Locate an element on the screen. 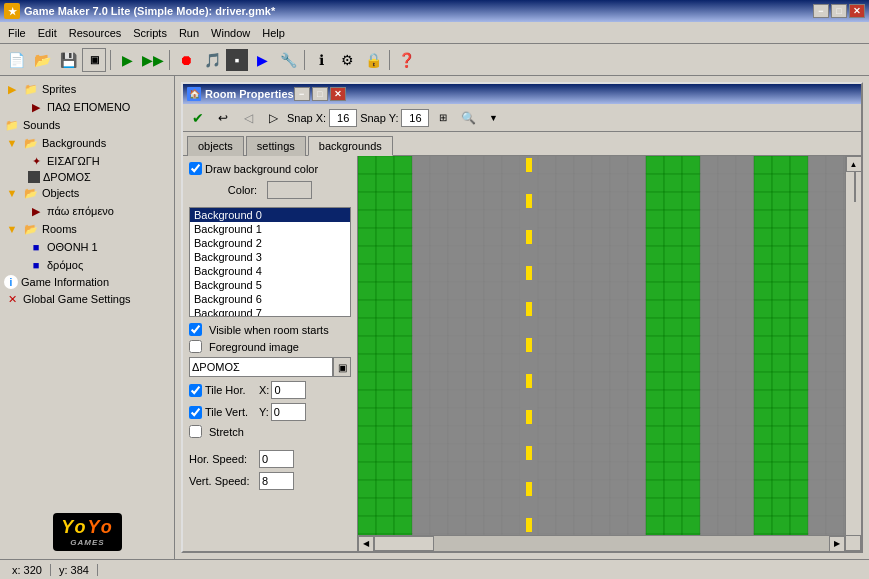 The height and width of the screenshot is (579, 869). bg-item-6: Background 6 is located at coordinates (270, 299).